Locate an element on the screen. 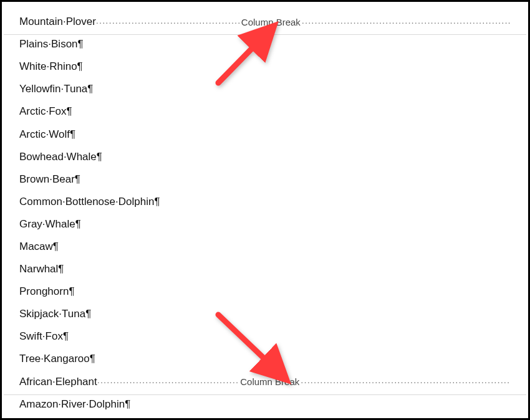 This screenshot has height=420, width=530. paragraph-with-column-break: Mountain·Plover ························… is located at coordinates (265, 22).